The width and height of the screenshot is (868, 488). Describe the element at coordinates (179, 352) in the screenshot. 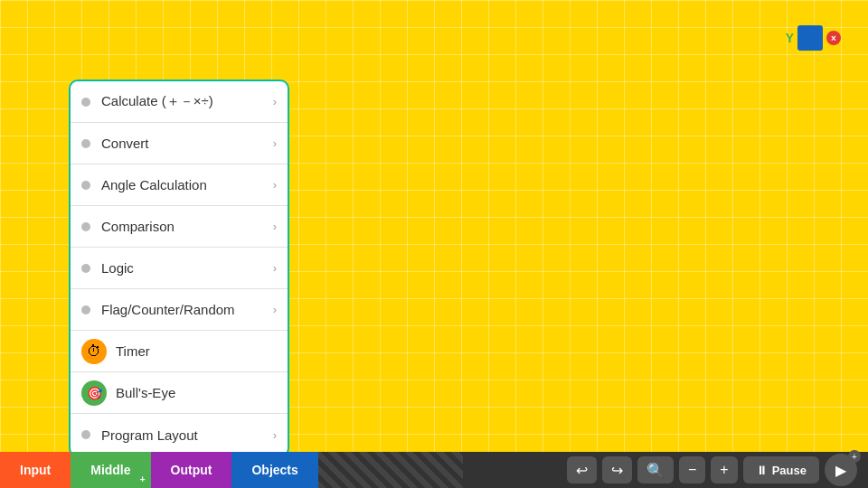

I see `menu-item-timer: ⏱ Timer` at that location.